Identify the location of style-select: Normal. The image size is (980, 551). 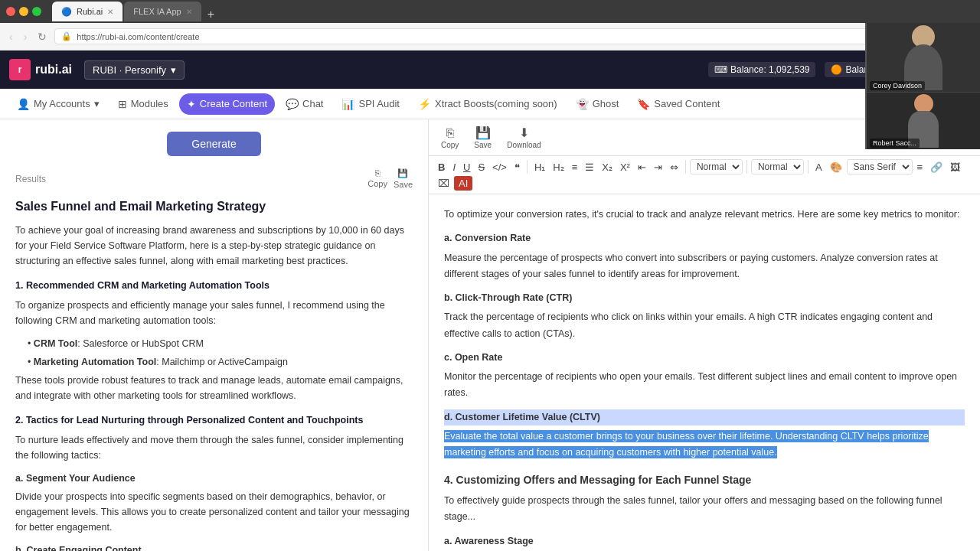
(717, 167).